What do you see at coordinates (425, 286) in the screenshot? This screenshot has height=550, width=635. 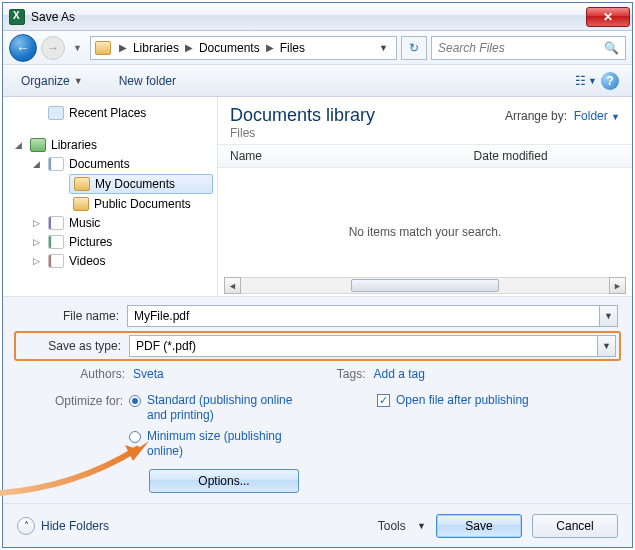 I see `horizontal-scrollbar: ◄ ►` at bounding box center [425, 286].